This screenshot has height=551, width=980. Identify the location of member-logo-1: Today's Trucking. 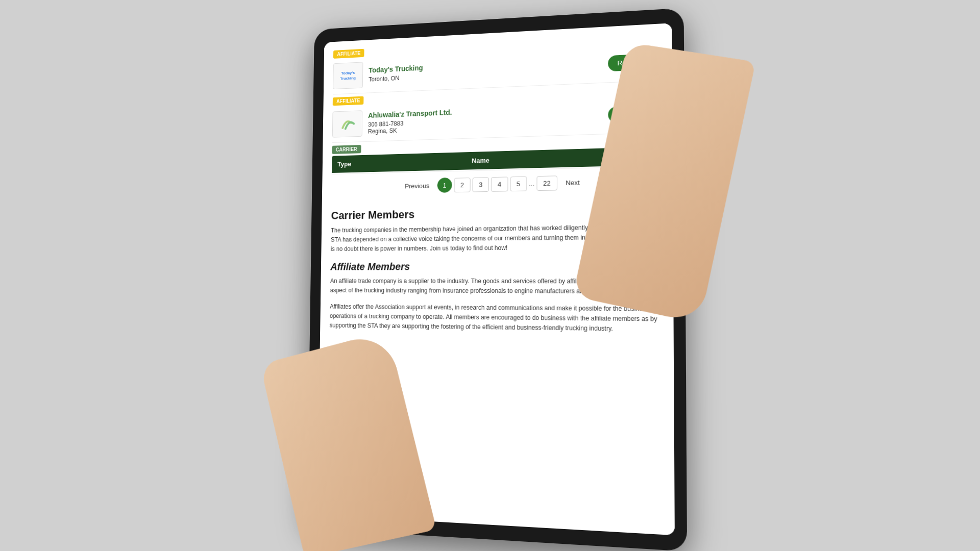
(348, 76).